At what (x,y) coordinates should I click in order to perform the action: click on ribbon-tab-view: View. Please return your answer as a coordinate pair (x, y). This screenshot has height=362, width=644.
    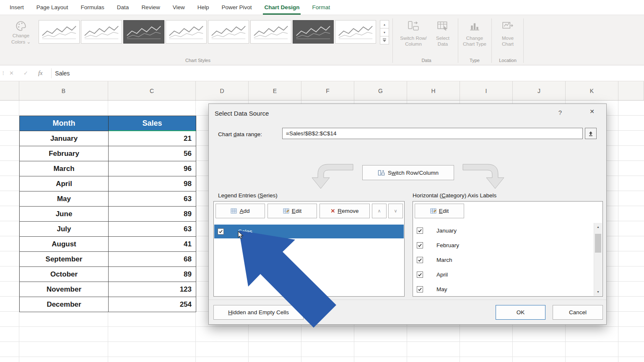
    Looking at the image, I should click on (179, 8).